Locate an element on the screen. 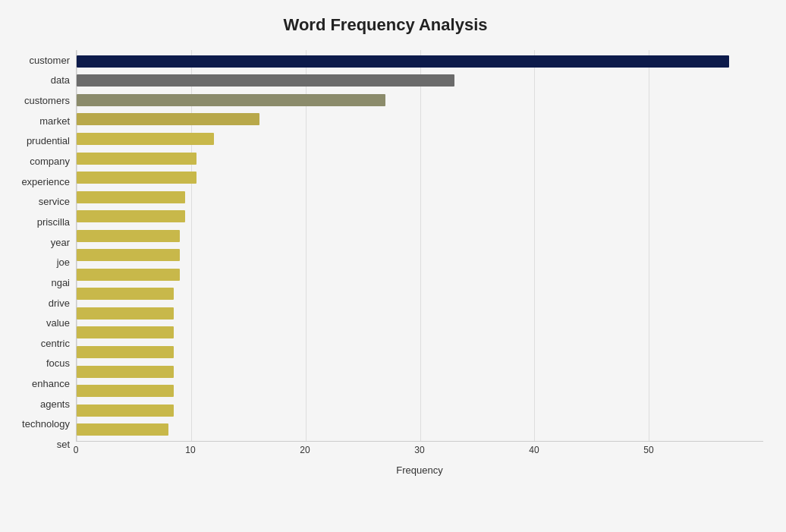  y-label: joe is located at coordinates (64, 263).